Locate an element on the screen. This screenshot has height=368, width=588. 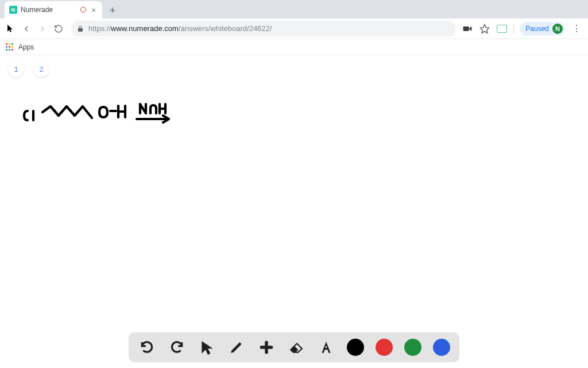
color-black is located at coordinates (355, 347).